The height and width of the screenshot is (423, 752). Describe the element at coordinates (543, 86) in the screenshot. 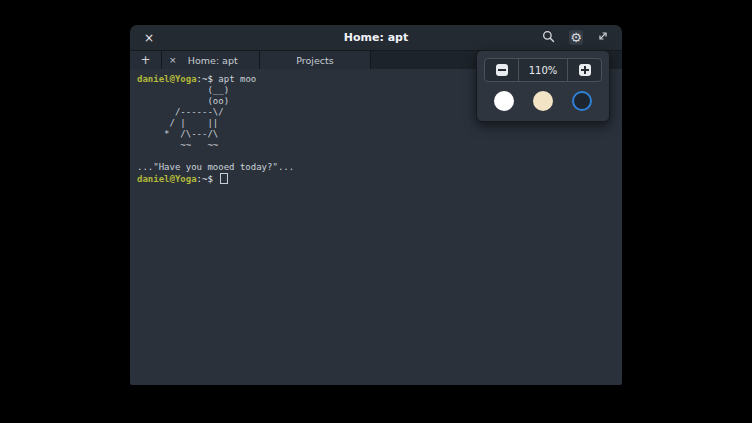

I see `settings-popup: 110%` at that location.